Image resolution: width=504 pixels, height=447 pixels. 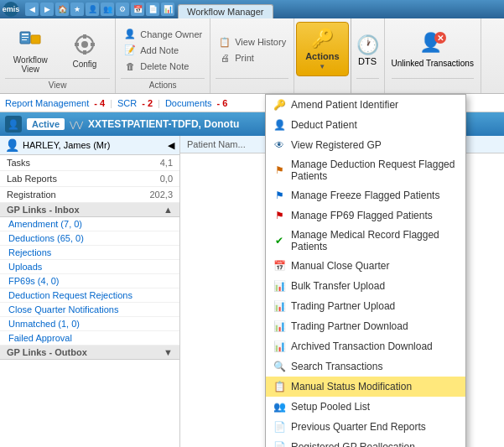 I want to click on registration-row: Registration 202,3, so click(x=90, y=195).